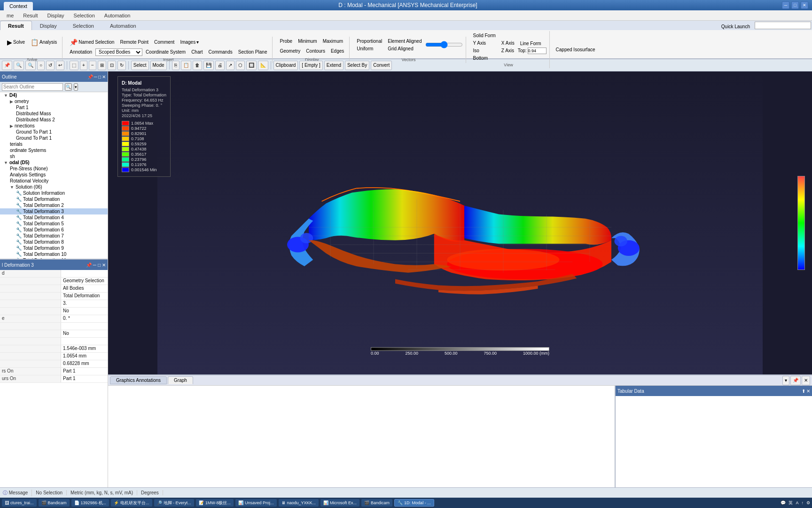 This screenshot has height=508, width=812. I want to click on taskbar-item-9: 🎬 Bandicam, so click(377, 503).